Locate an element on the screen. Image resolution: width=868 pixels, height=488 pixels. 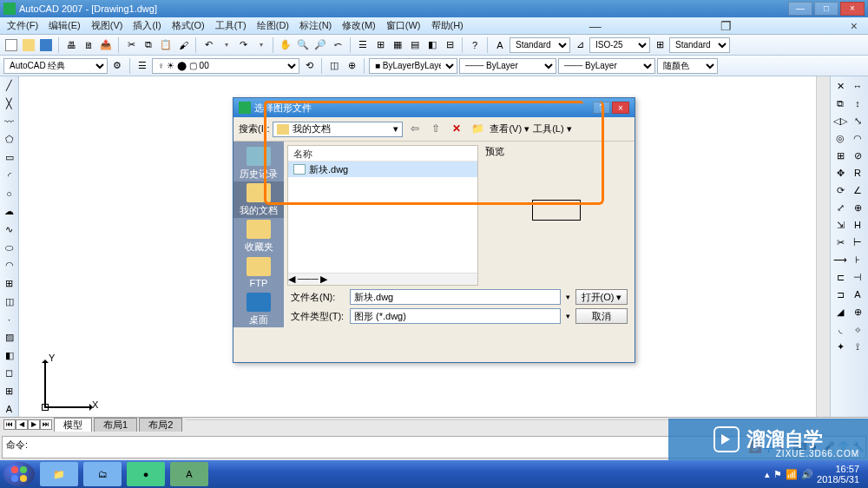
search-location-select: 我的文档 ▾ is located at coordinates (338, 129).